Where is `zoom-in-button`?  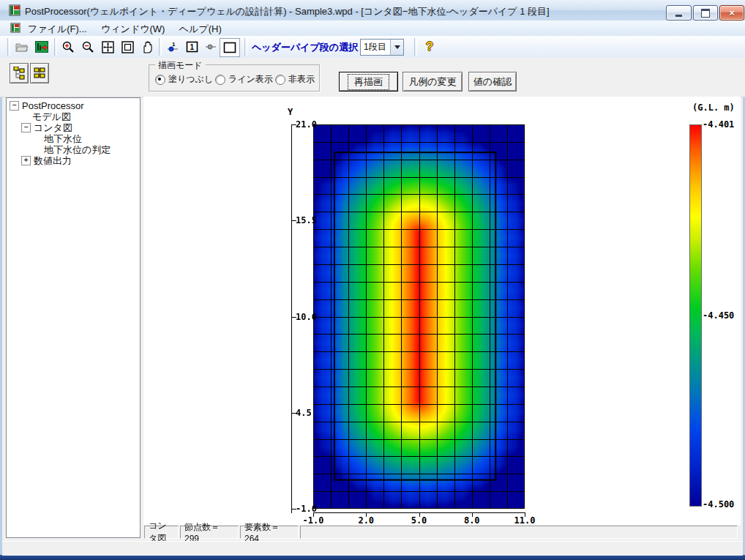
zoom-in-button is located at coordinates (68, 47).